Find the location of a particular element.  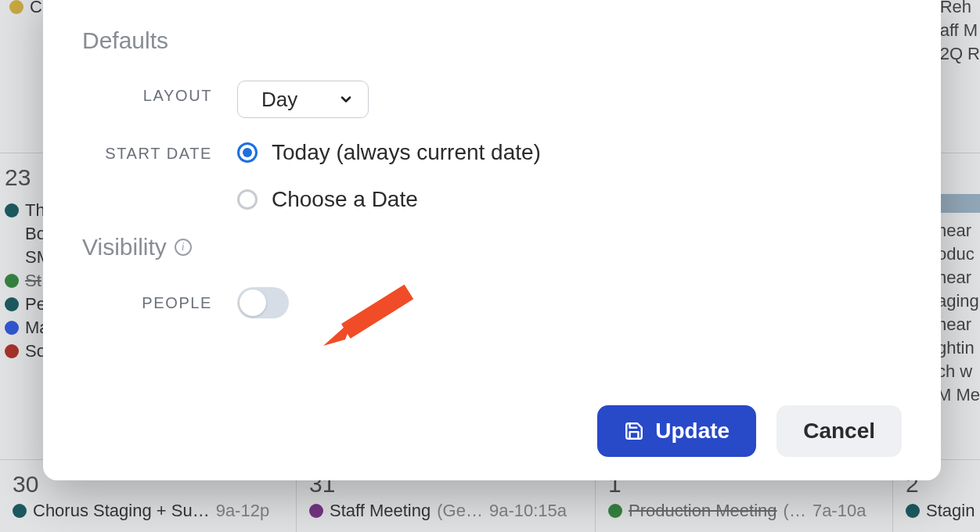

layout-select: Day is located at coordinates (303, 99).